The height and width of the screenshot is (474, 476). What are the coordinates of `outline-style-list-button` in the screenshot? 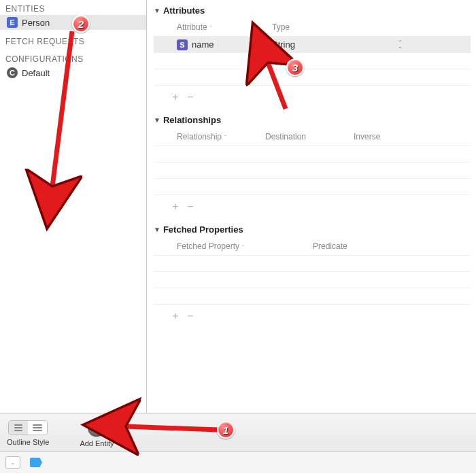 It's located at (18, 428).